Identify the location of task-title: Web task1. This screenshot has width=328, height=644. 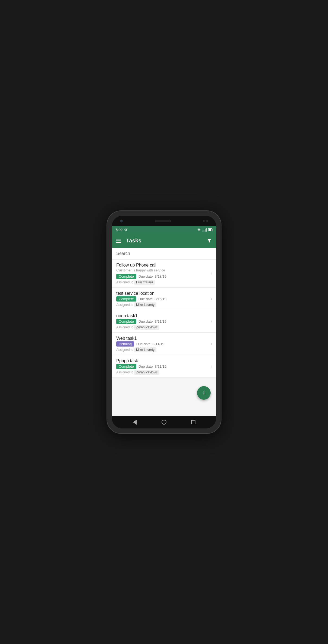
(164, 338).